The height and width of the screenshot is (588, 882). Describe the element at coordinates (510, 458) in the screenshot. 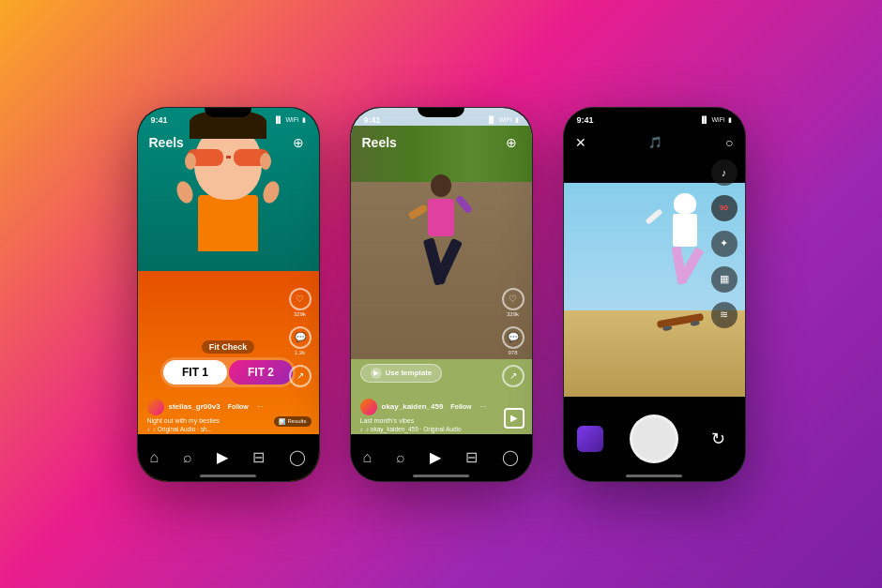

I see `nav-profile-2: ◯` at that location.